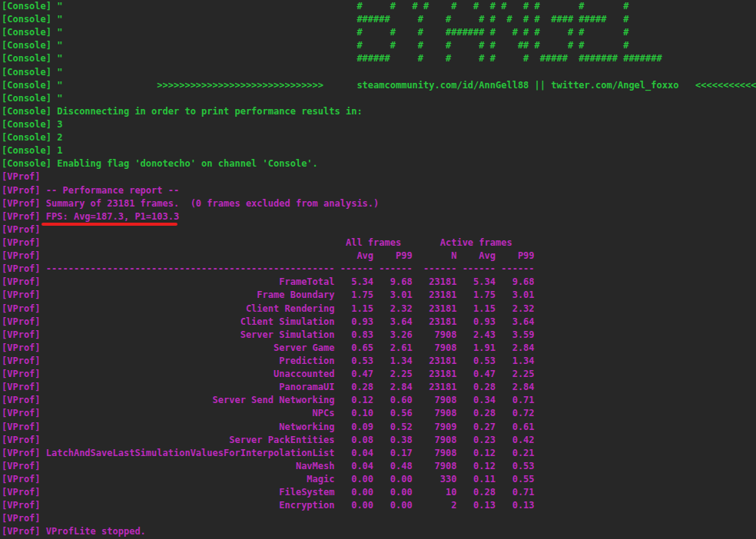  I want to click on console-line: [Console] Disconnecting in order to prin…, so click(379, 112).